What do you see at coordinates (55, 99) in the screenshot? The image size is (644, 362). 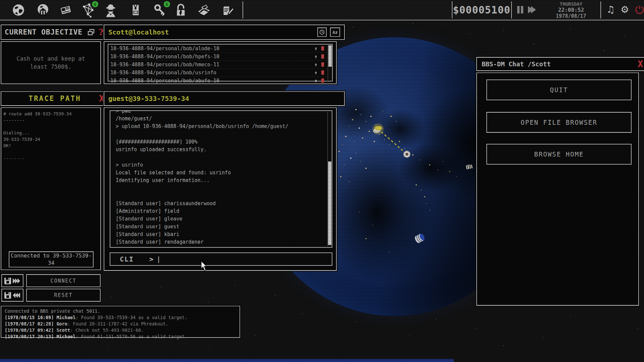 I see `trace-titlebar: TRACE PATH X` at bounding box center [55, 99].